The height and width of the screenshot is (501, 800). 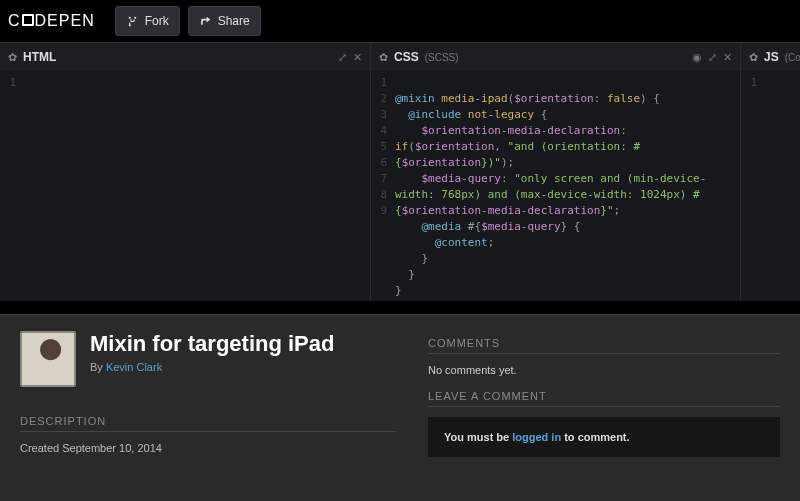 I want to click on avatar, so click(x=48, y=359).